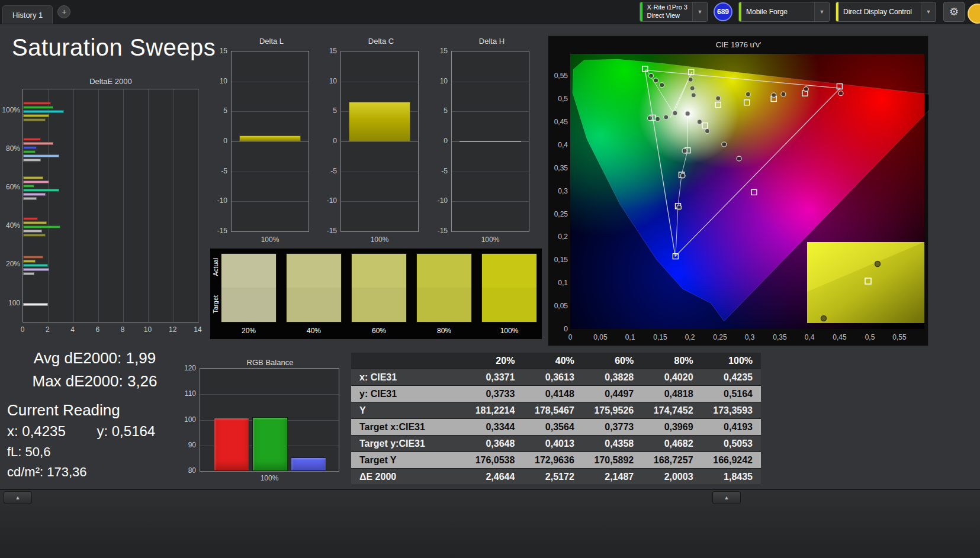 Image resolution: width=980 pixels, height=558 pixels. What do you see at coordinates (438, 111) in the screenshot?
I see `y-axis-label: 5` at bounding box center [438, 111].